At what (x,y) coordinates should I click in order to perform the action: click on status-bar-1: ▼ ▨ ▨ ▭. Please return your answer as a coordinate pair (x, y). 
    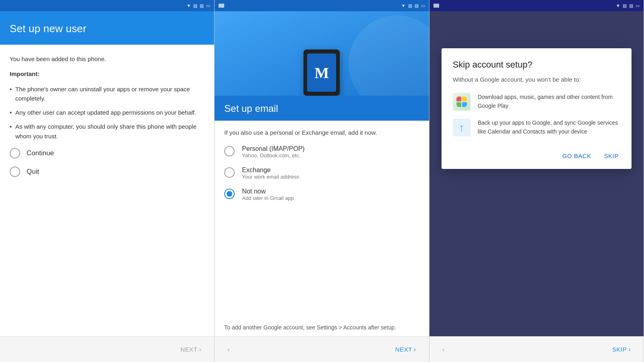
    Looking at the image, I should click on (107, 6).